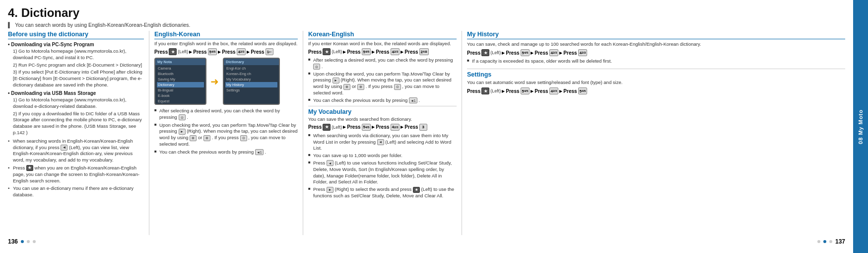 This screenshot has height=253, width=868. What do you see at coordinates (382, 52) in the screenshot?
I see `col3-press-row: Press ★ (Left) ▶ Press 54/5 ▶ Press 42/3…` at bounding box center [382, 52].